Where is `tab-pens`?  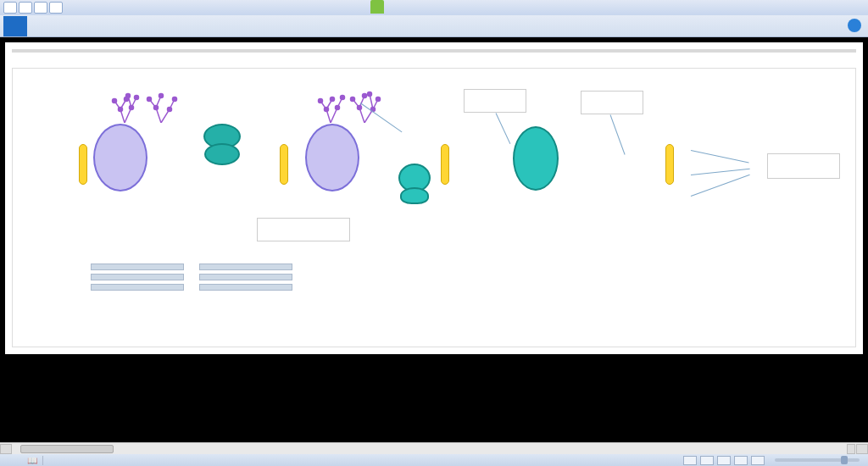
tab-pens is located at coordinates (200, 26).